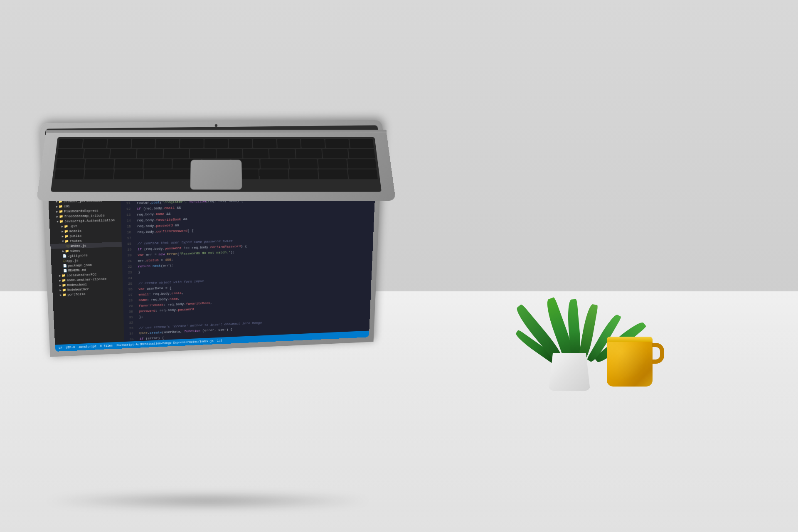  Describe the element at coordinates (630, 362) in the screenshot. I see `mug-body` at that location.